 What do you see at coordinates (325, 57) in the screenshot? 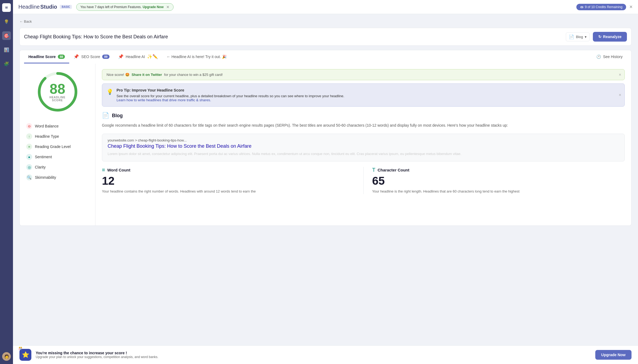
I see `tabs-row: Headline Score 88 📌 SEO Score 89 📌 Headl…` at bounding box center [325, 57].